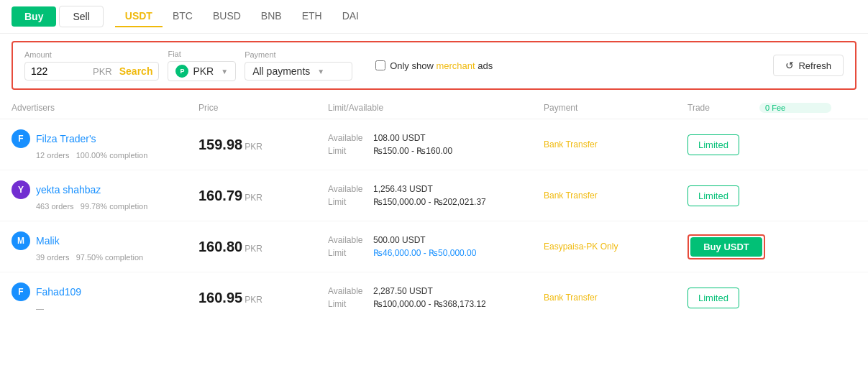 The image size is (868, 386). What do you see at coordinates (114, 206) in the screenshot?
I see `completion-rate: 99.78% completion` at bounding box center [114, 206].